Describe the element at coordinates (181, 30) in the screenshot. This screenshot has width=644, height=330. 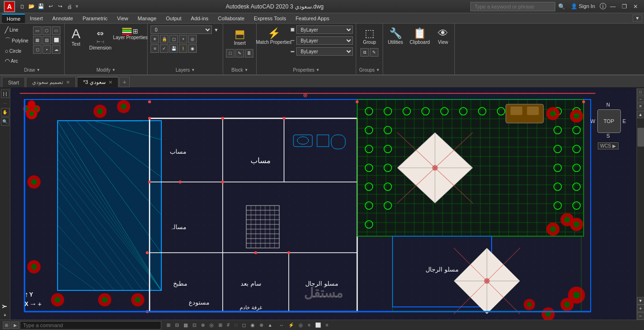
I see `layer-select: 0` at that location.